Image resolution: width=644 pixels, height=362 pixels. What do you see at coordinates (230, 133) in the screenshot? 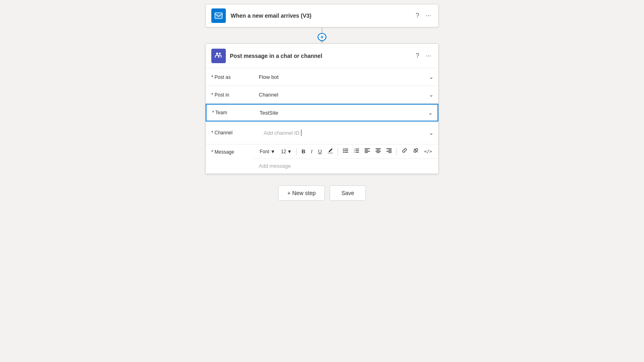
I see `channel-label: * Channel` at bounding box center [230, 133].